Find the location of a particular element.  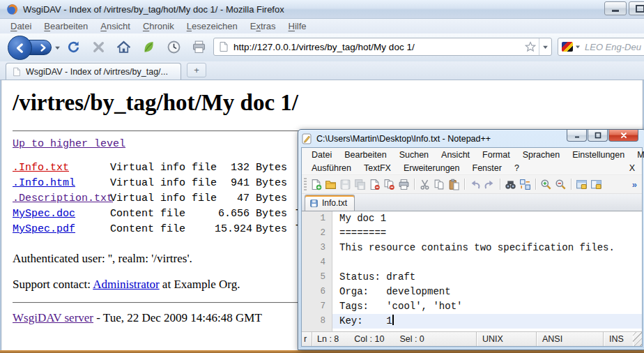

editor-line: 7Tags: 'cool', 'hot' is located at coordinates (472, 307).